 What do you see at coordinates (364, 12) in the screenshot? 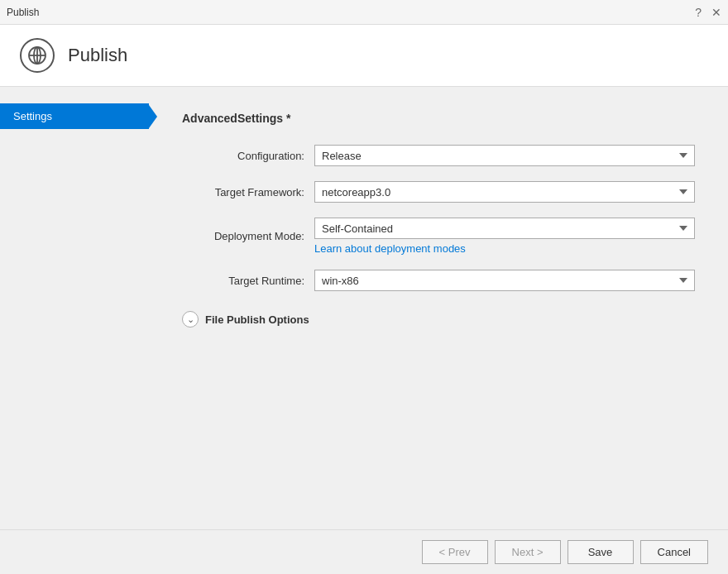
I see `title-bar: Publish ? ✕` at bounding box center [364, 12].